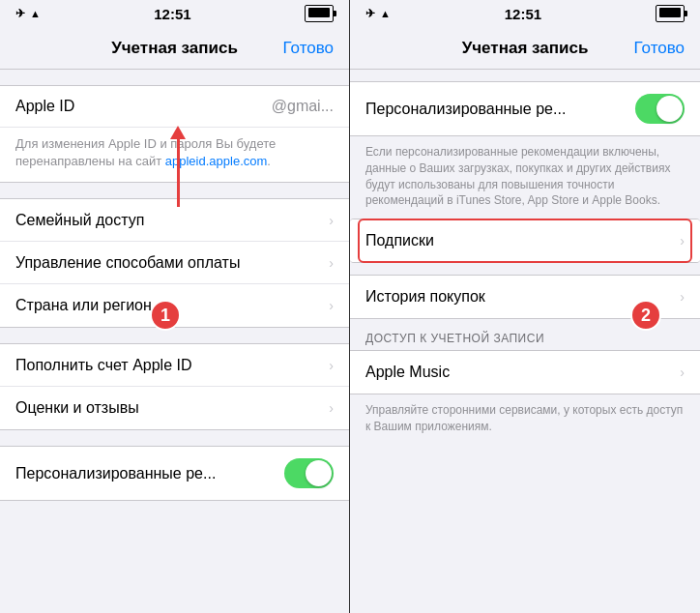 This screenshot has width=700, height=613. Describe the element at coordinates (165, 315) in the screenshot. I see `badge-1: 1` at that location.